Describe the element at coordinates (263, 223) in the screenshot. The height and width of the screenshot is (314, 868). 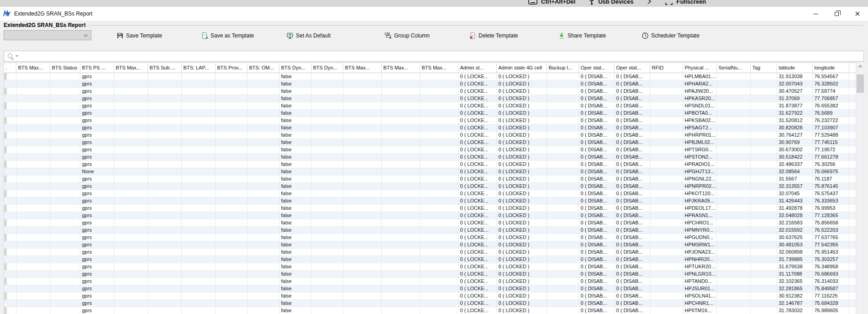
I see `cell-bts-om` at that location.